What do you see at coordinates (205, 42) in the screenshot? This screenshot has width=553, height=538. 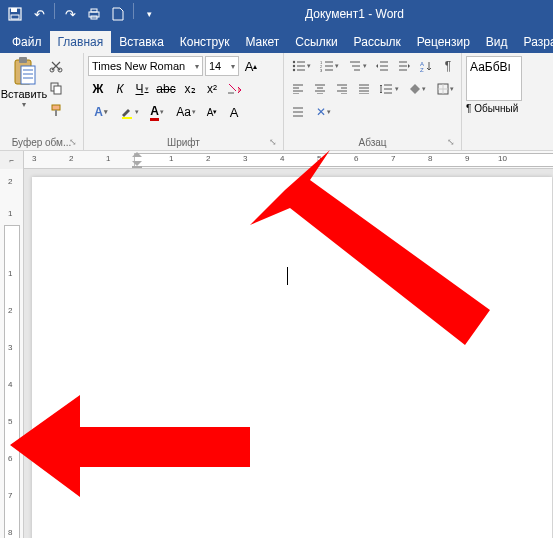 I see `tab-design: Конструк` at bounding box center [205, 42].